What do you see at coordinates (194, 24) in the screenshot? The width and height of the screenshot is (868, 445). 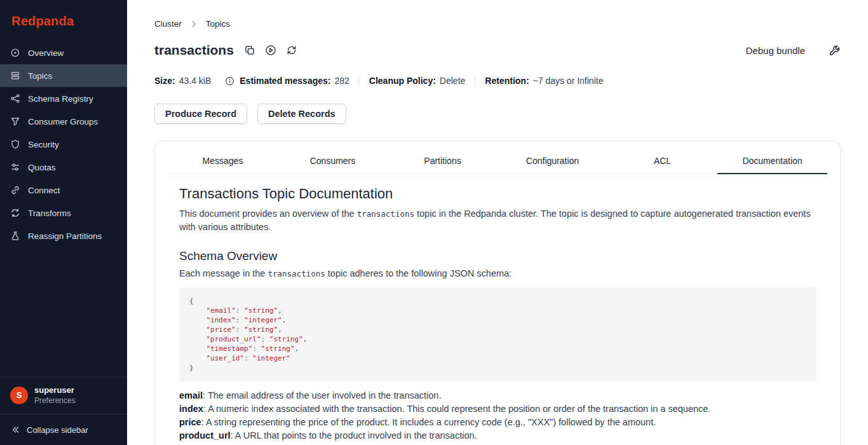 I see `chevron-right-icon` at bounding box center [194, 24].